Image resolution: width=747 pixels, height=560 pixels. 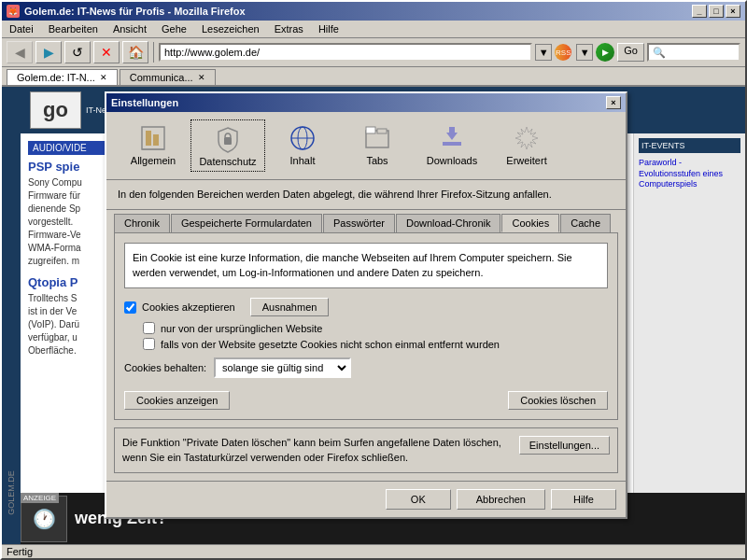 I want to click on maximize-button: □, so click(x=716, y=11).